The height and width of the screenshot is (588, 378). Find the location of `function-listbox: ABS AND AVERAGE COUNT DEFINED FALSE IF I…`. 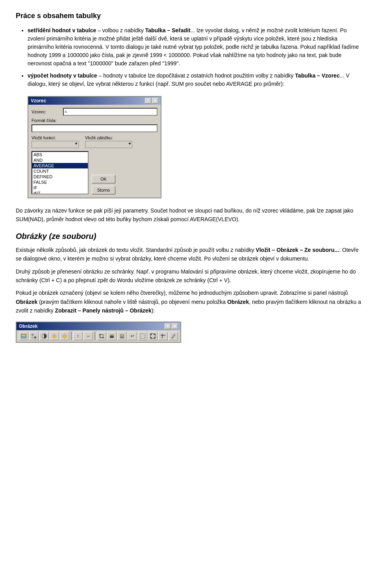

function-listbox: ABS AND AVERAGE COUNT DEFINED FALSE IF I… is located at coordinates (60, 173).